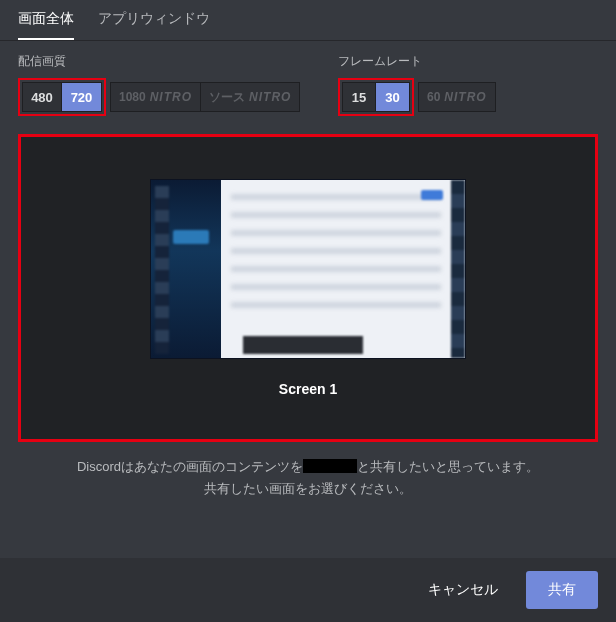  What do you see at coordinates (336, 269) in the screenshot?
I see `thumb-window-region` at bounding box center [336, 269].